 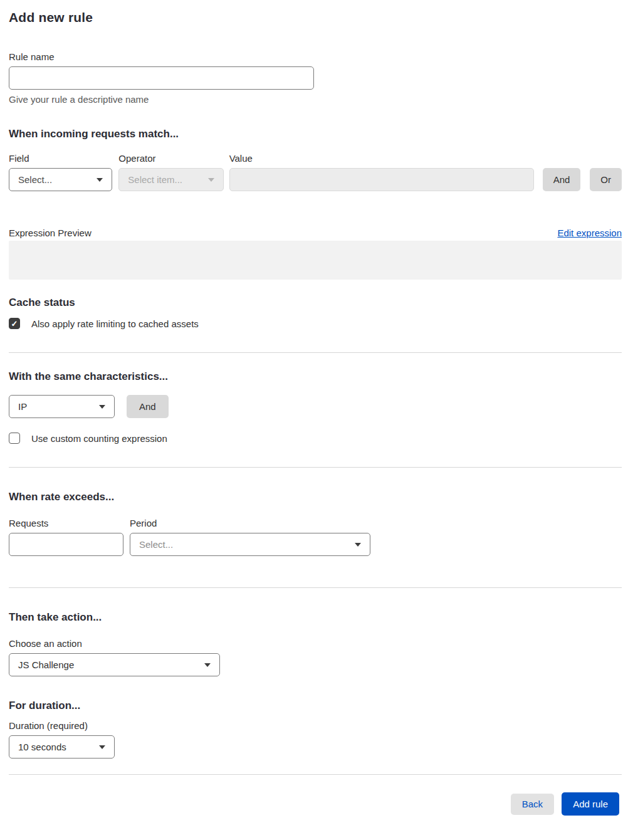 What do you see at coordinates (315, 78) in the screenshot?
I see `rule-name-group: Rule name Give your rule a descriptive n…` at bounding box center [315, 78].